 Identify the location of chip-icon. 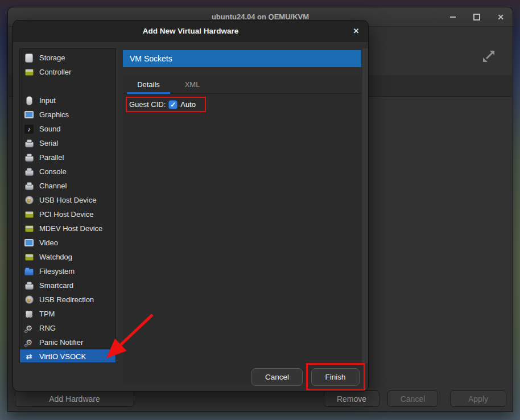
(29, 314).